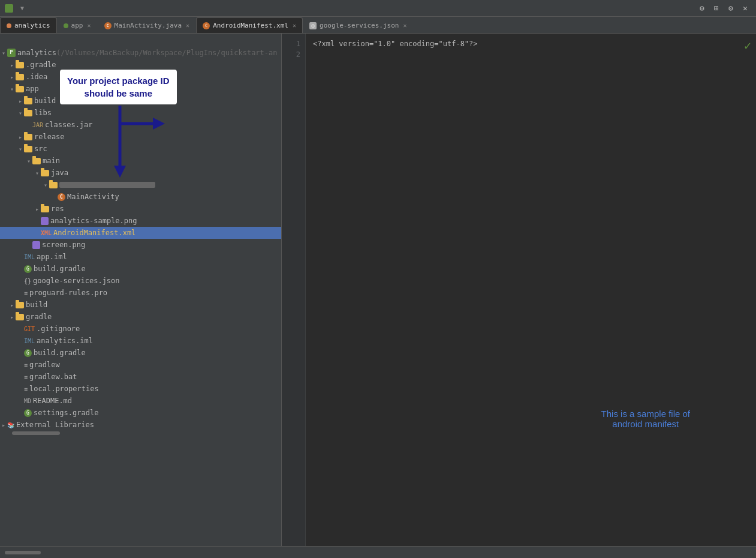  What do you see at coordinates (140, 173) in the screenshot?
I see `tree-item-java: ▾ java` at bounding box center [140, 173].